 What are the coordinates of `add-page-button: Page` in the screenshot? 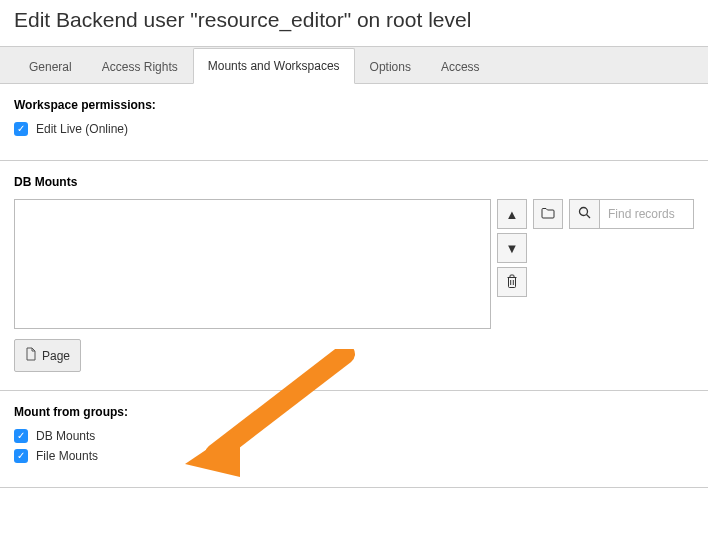 It's located at (48, 356).